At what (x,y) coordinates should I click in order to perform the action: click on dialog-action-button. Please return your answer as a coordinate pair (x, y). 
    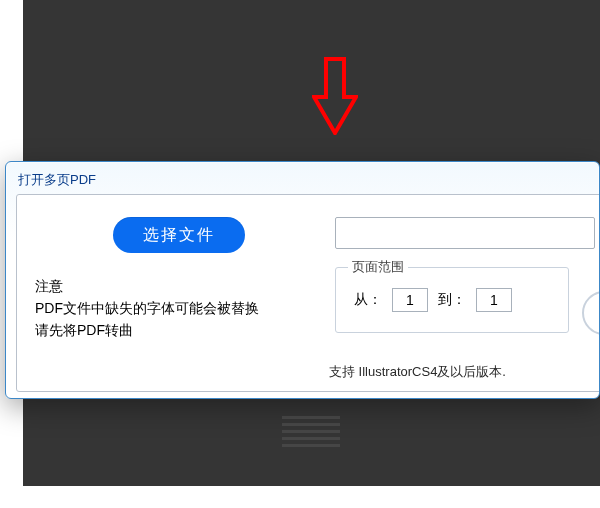
    Looking at the image, I should click on (591, 313).